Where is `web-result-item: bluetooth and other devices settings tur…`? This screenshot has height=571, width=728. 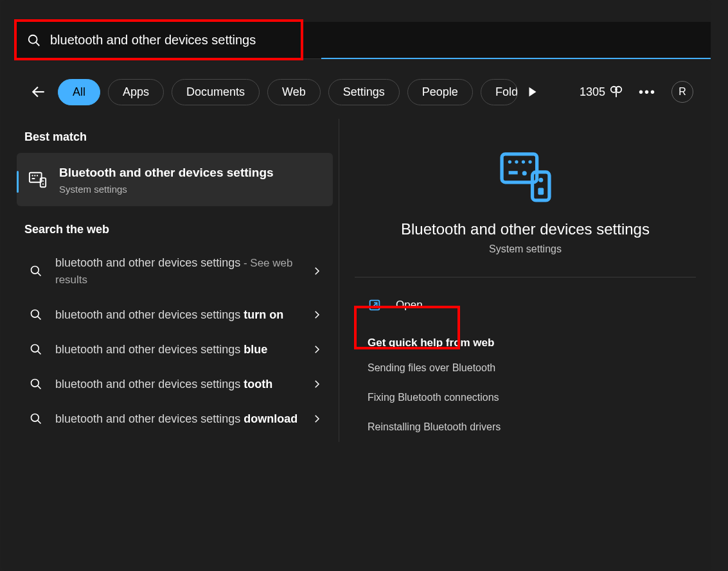
web-result-item: bluetooth and other devices settings tur… is located at coordinates (175, 315).